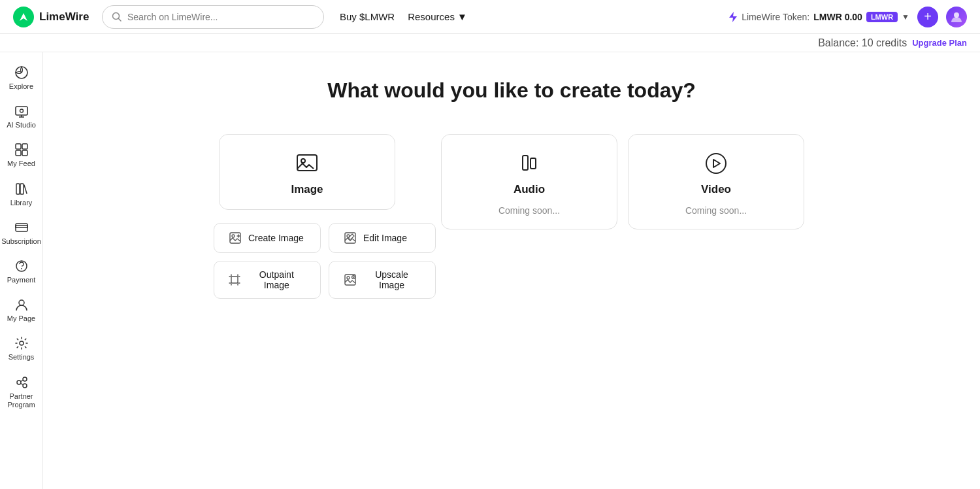 The image size is (980, 489). Describe the element at coordinates (716, 182) in the screenshot. I see `video-category-card: Video Coming soon...` at that location.